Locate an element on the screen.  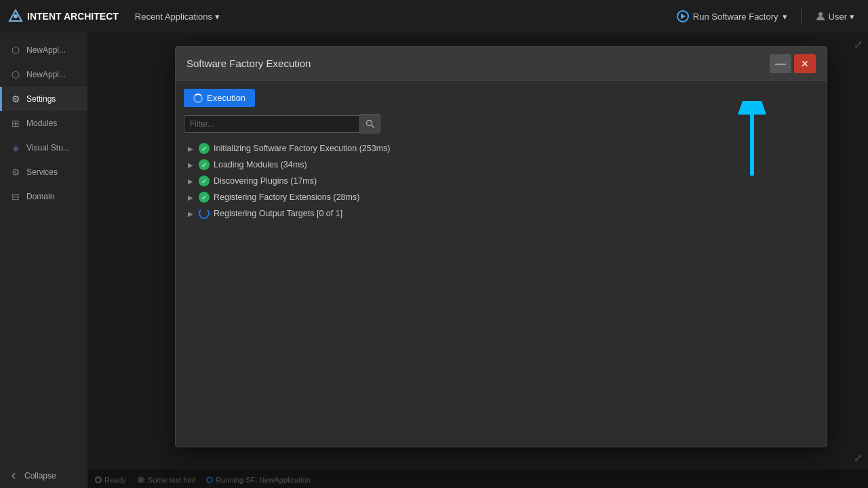
status-success-3: ✓ is located at coordinates (204, 197).